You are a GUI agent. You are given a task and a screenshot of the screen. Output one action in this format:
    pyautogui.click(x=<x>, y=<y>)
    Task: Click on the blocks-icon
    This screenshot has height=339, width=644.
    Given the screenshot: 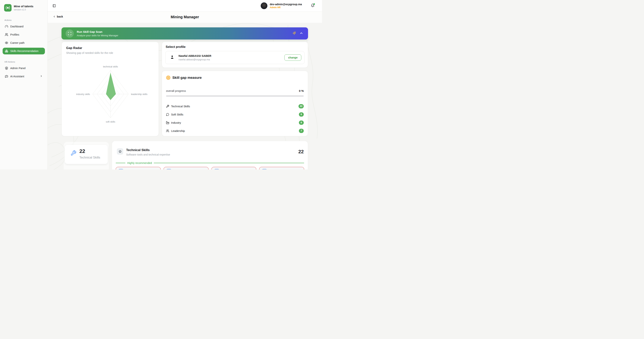 What is the action you would take?
    pyautogui.click(x=6, y=51)
    